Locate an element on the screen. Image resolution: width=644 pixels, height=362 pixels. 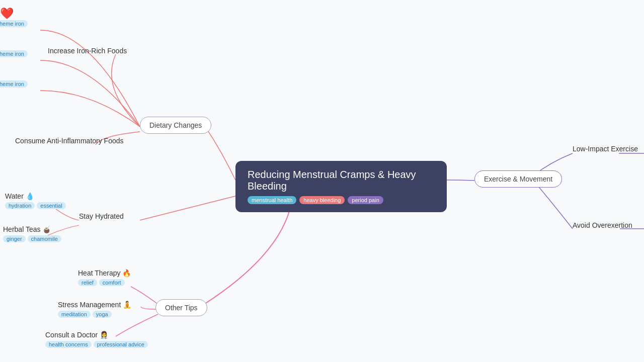
heme-iron-node-2: heme iron is located at coordinates (14, 54).